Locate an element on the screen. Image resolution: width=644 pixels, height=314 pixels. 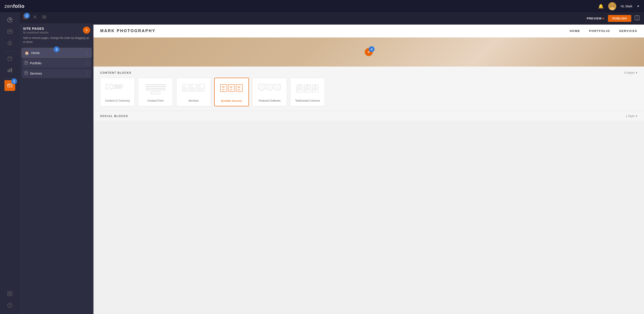
social-blocks-title: SOCIAL BLOCKS is located at coordinates (114, 116).